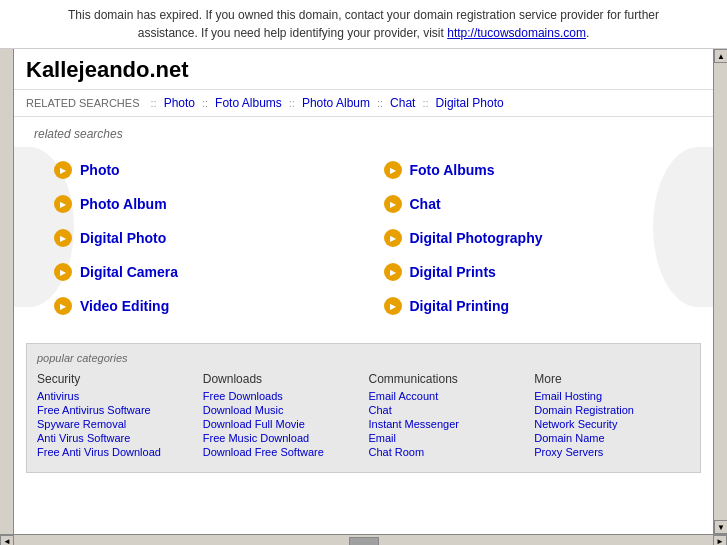 The image size is (727, 545). Describe the element at coordinates (612, 416) in the screenshot. I see `pop-cat-more: More Email Hosting Domain Registration N…` at that location.